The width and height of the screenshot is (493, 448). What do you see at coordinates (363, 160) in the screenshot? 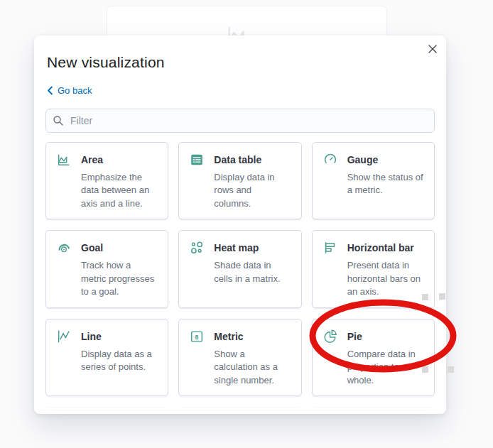
I see `card-title: Gauge` at bounding box center [363, 160].